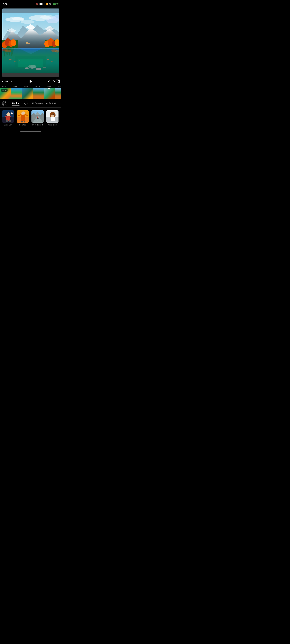 This screenshot has width=290, height=644. I want to click on phantom-label: Phantom, so click(23, 125).